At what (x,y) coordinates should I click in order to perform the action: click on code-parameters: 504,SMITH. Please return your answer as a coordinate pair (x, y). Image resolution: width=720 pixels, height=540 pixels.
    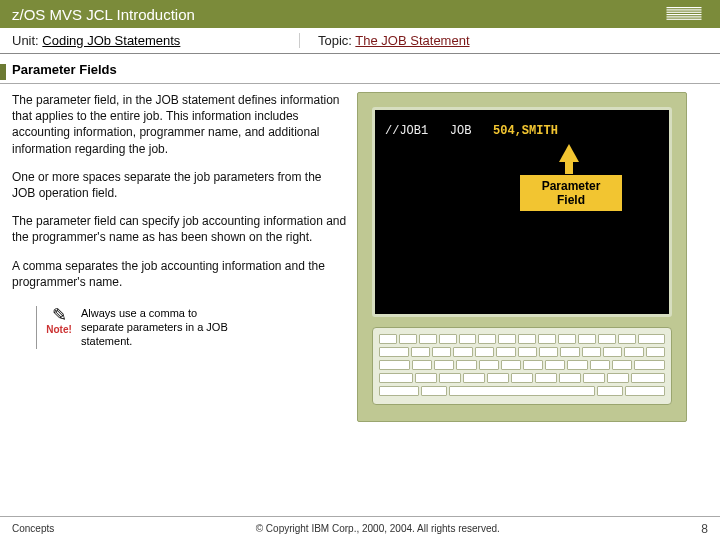
    Looking at the image, I should click on (526, 131).